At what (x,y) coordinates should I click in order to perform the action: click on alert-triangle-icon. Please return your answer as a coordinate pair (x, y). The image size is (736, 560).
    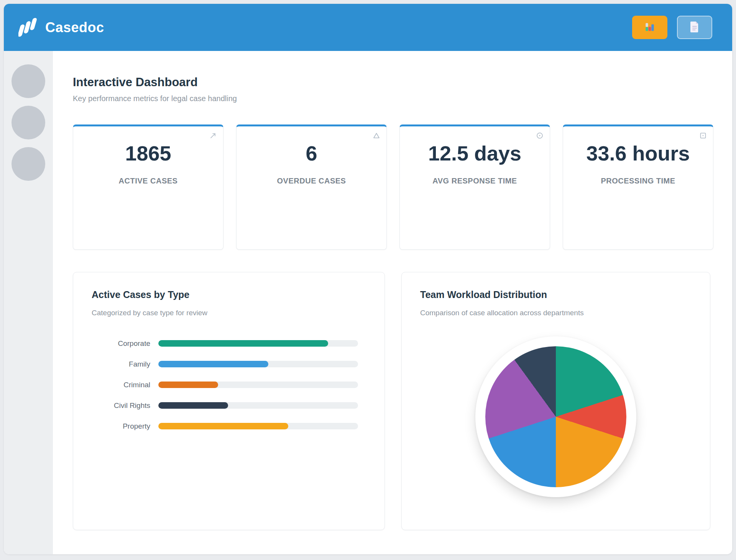
    Looking at the image, I should click on (376, 136).